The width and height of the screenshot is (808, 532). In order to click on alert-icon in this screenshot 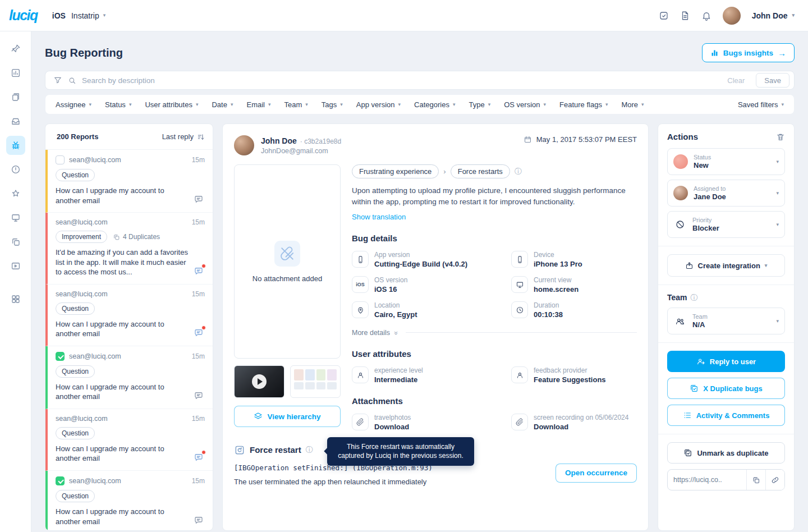, I will do `click(16, 169)`.